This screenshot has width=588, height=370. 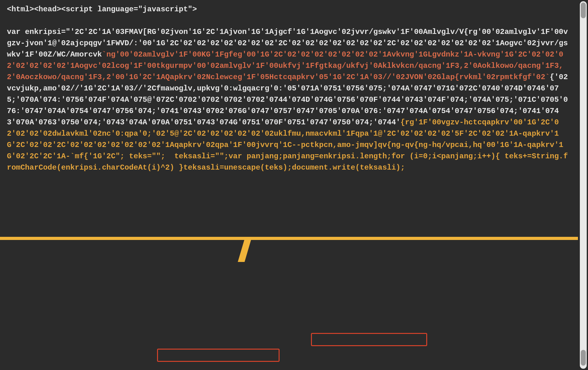 What do you see at coordinates (289, 241) in the screenshot?
I see `snip-overlay: //` at bounding box center [289, 241].